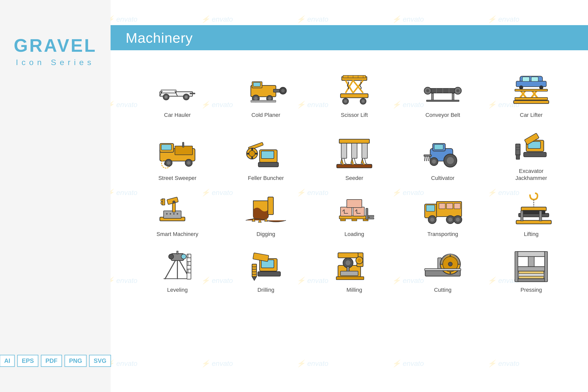  I want to click on icon-car-lifter: Car Lifter, so click(531, 96).